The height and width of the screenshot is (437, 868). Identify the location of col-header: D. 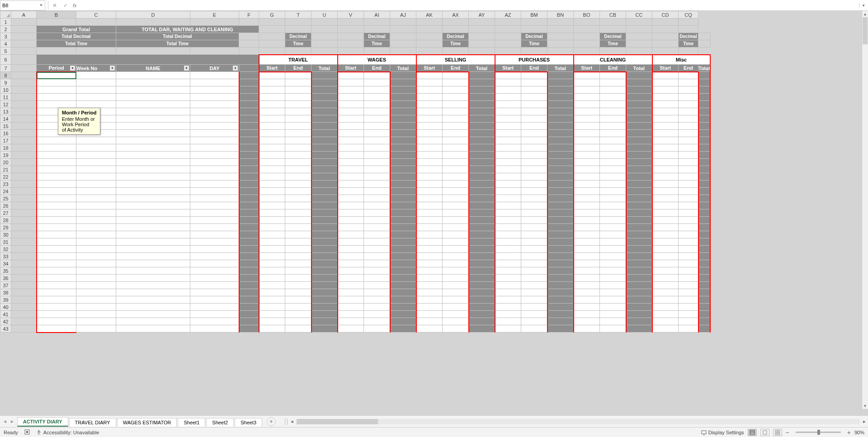
(153, 15).